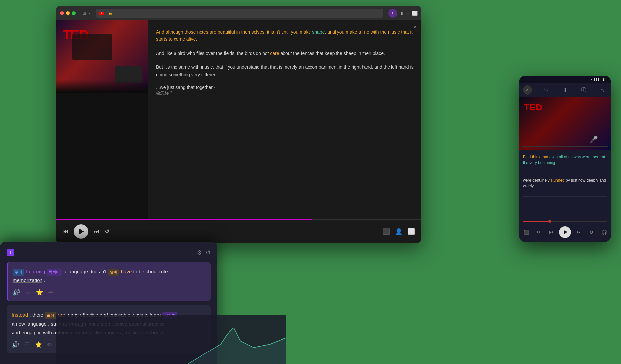 This screenshot has height=364, width=621. I want to click on word-learning: Learning, so click(36, 272).